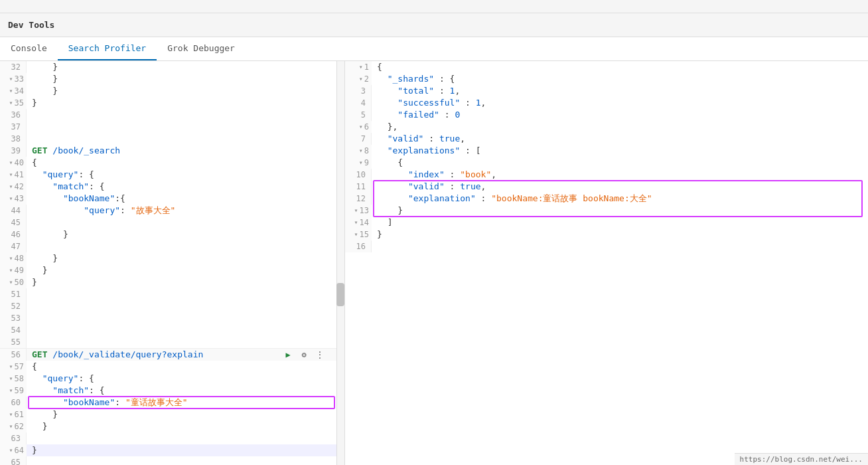 Image resolution: width=868 pixels, height=465 pixels. I want to click on wrench-button: ⚙, so click(304, 355).